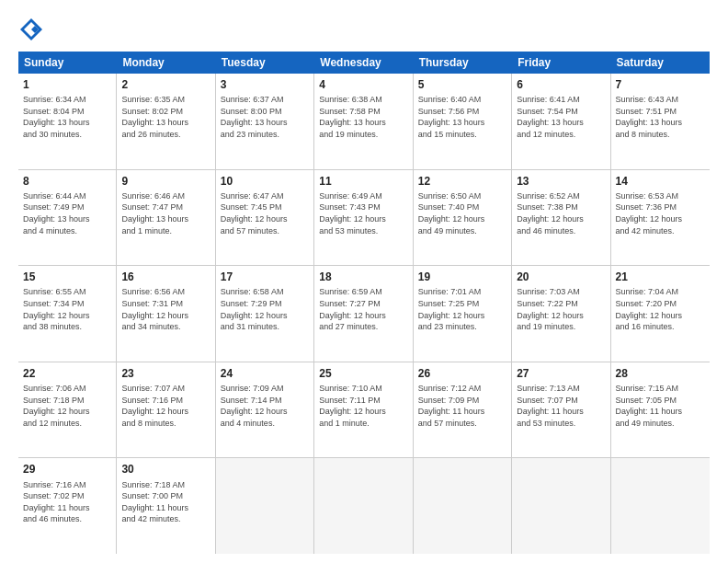 This screenshot has width=728, height=563. Describe the element at coordinates (165, 506) in the screenshot. I see `calendar-cell-30: 30Sunrise: 7:18 AM Sunset: 7:00 PM Dayli…` at that location.